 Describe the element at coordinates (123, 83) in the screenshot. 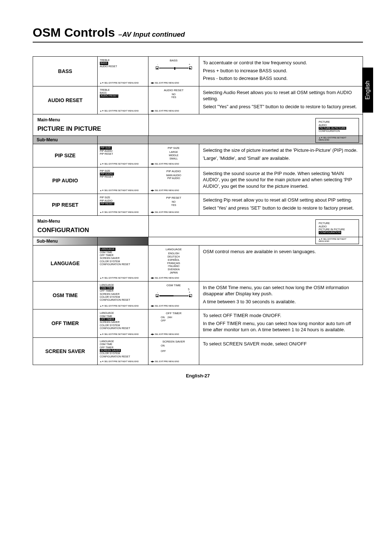

I see `osd-footer: :SEL EXIT:PRE SET:NEXT MENU:END` at that location.